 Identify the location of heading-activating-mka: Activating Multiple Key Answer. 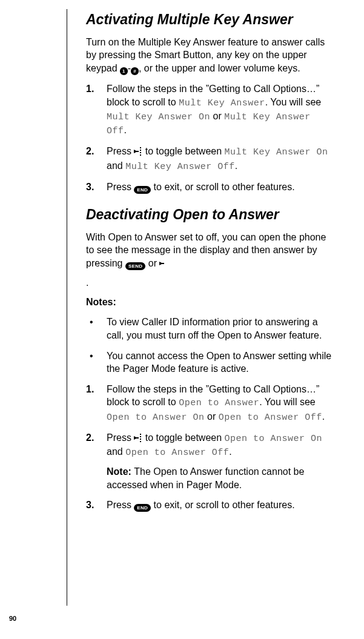
(210, 19).